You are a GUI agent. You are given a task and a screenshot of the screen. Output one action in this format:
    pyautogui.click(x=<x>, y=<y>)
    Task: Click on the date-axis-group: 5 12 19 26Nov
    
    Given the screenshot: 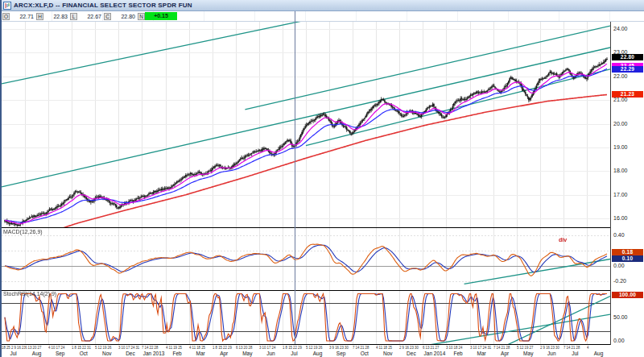 What is the action you would take?
    pyautogui.click(x=106, y=351)
    